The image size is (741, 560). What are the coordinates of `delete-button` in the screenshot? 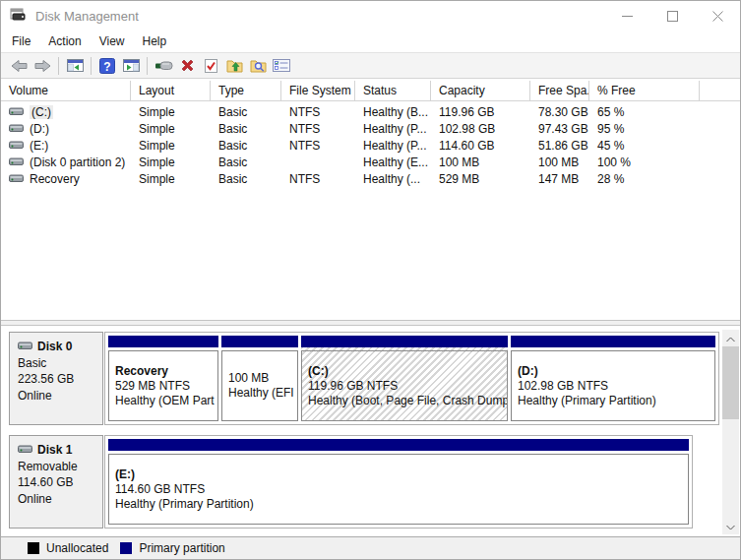 It's located at (187, 66).